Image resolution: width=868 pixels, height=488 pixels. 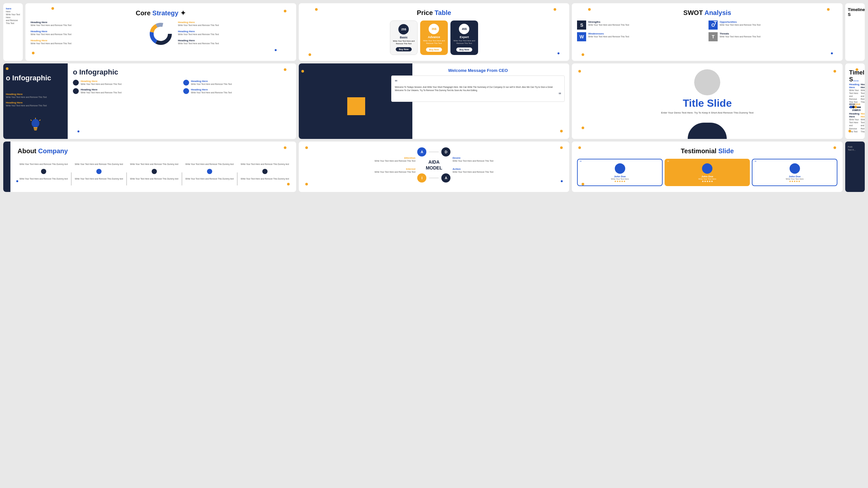 I want to click on infographic-item-1: Heading Here Write Your Text Here and Re…, so click(x=127, y=83).